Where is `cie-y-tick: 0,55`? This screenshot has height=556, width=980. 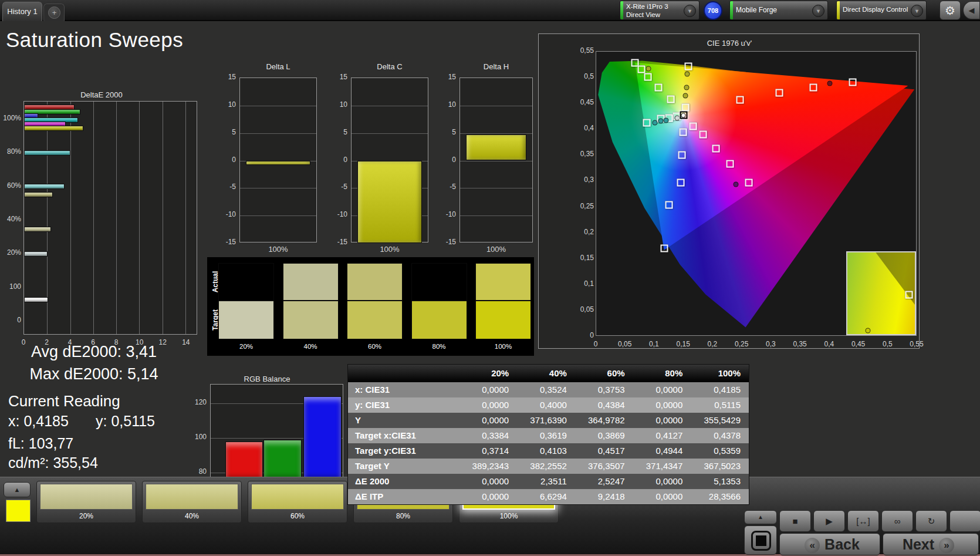
cie-y-tick: 0,55 is located at coordinates (581, 50).